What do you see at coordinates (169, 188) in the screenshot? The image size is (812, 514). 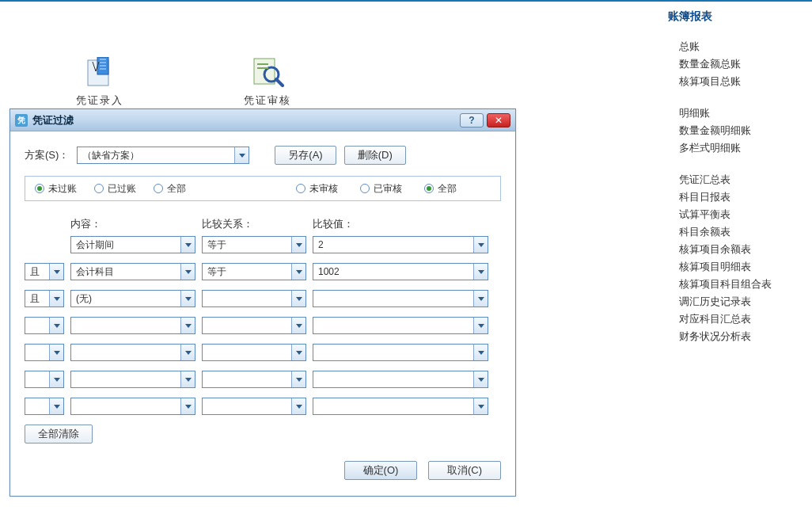 I see `radio-posting-all: 全部` at bounding box center [169, 188].